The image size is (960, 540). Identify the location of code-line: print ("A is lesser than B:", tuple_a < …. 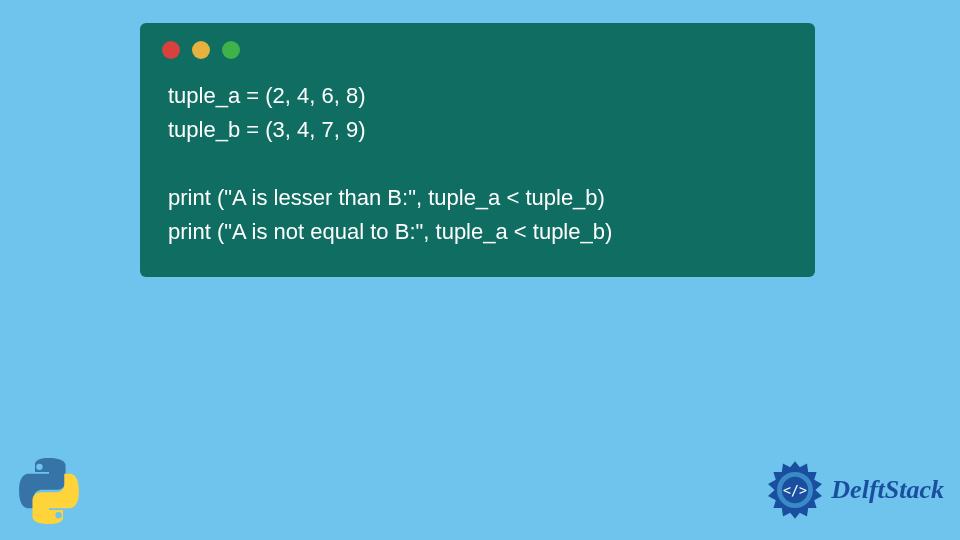
(386, 198).